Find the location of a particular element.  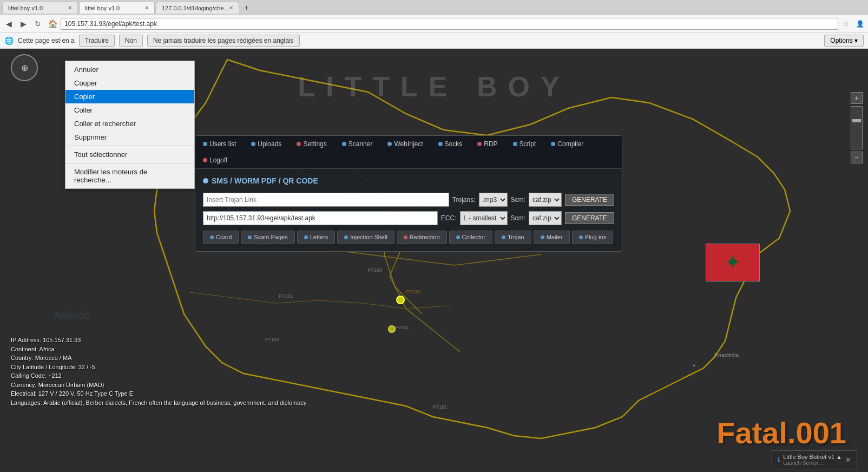

lb-title: Little Boy Botnet v1 ▲ is located at coordinates (813, 457).